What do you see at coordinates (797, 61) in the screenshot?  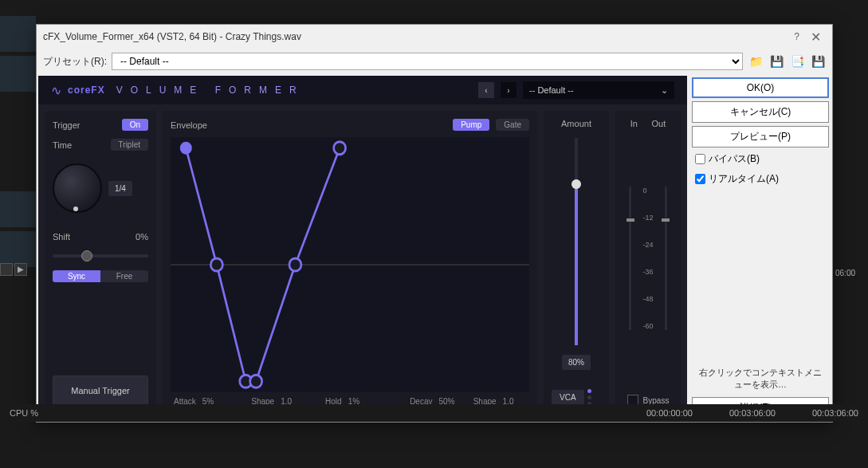 I see `copy-icon: 📑` at bounding box center [797, 61].